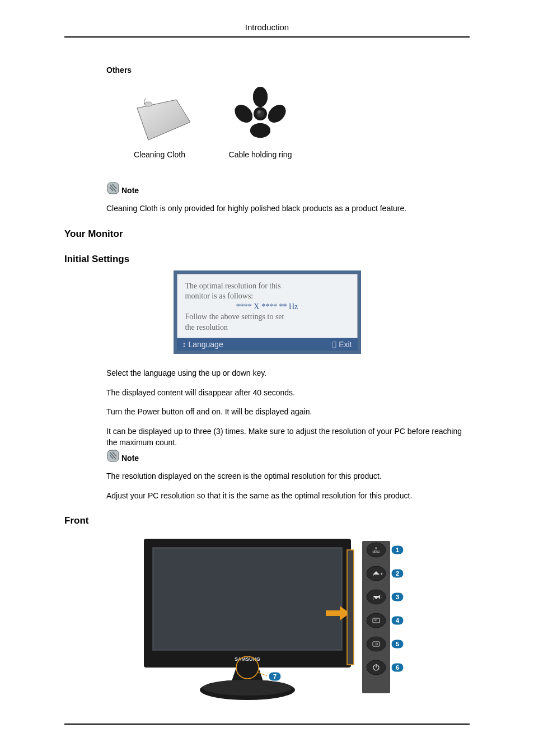  Describe the element at coordinates (288, 70) in the screenshot. I see `others-heading: Others` at that location.